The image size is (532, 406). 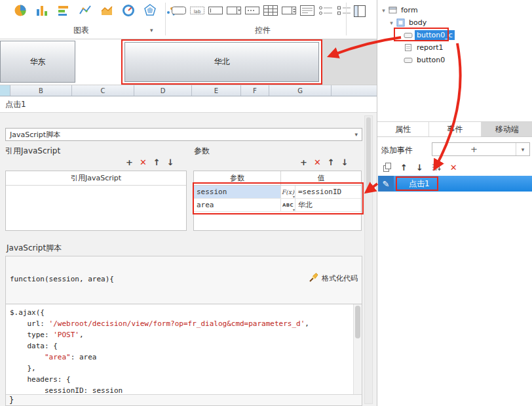 What do you see at coordinates (216, 91) in the screenshot?
I see `column-header-E: E` at bounding box center [216, 91].